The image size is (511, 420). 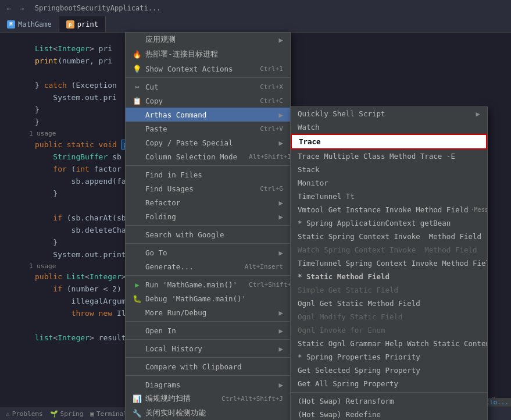 What do you see at coordinates (176, 313) in the screenshot?
I see `menu-label: More Run/Debug` at bounding box center [176, 313].